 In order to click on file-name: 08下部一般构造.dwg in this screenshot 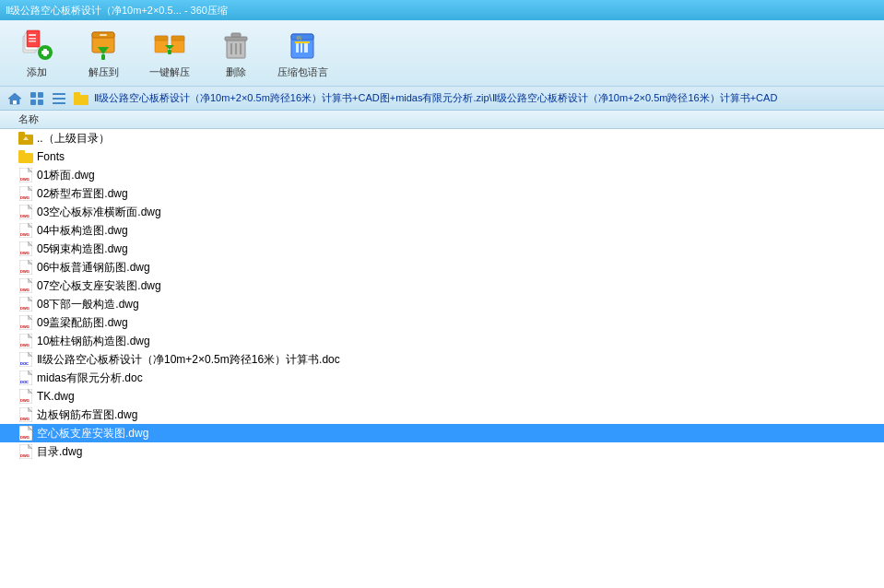, I will do `click(88, 304)`.